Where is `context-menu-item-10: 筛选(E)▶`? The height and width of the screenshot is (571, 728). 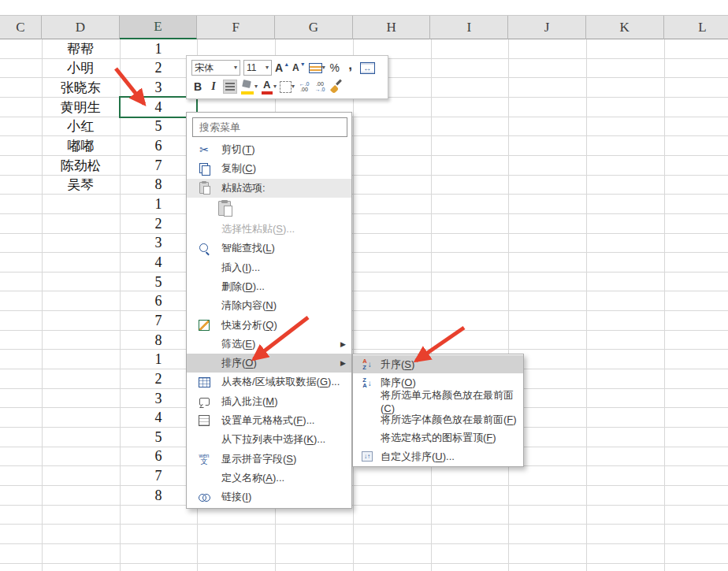 context-menu-item-10: 筛选(E)▶ is located at coordinates (269, 344).